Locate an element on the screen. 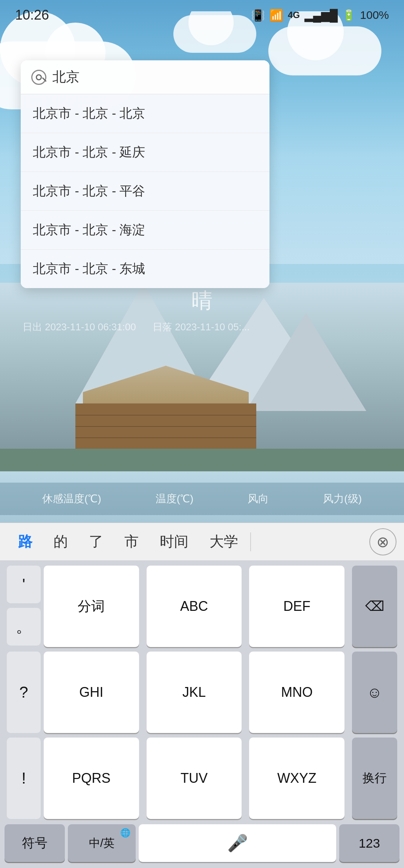 The height and width of the screenshot is (868, 404). 4g-icon: 4G is located at coordinates (294, 15).